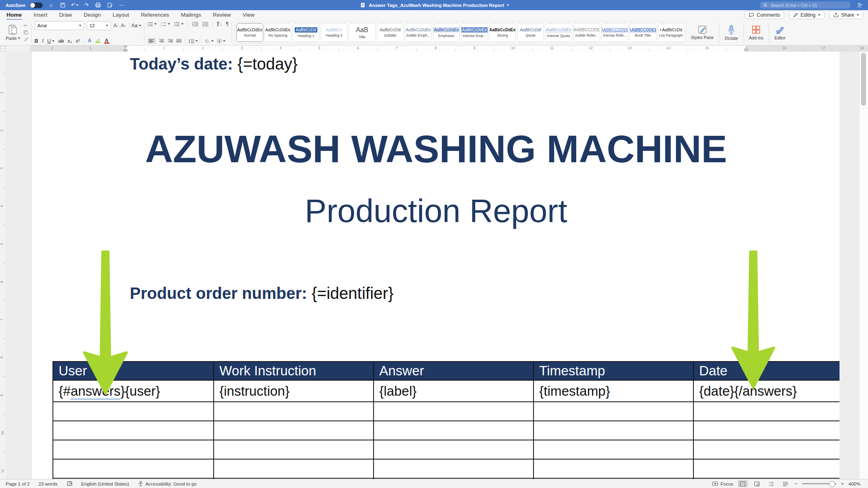 This screenshot has height=488, width=868. I want to click on text-effects-button: A, so click(90, 41).